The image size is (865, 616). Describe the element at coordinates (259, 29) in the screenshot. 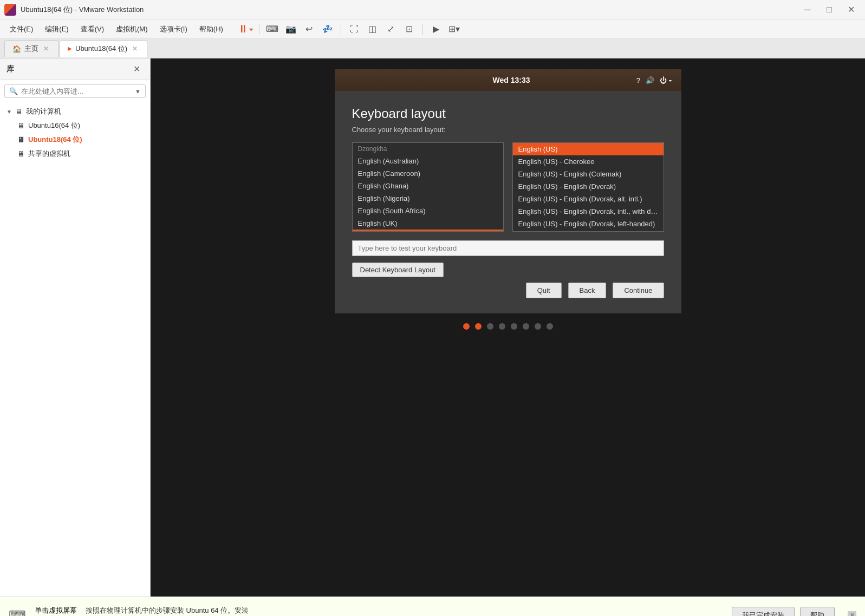

I see `separator` at that location.